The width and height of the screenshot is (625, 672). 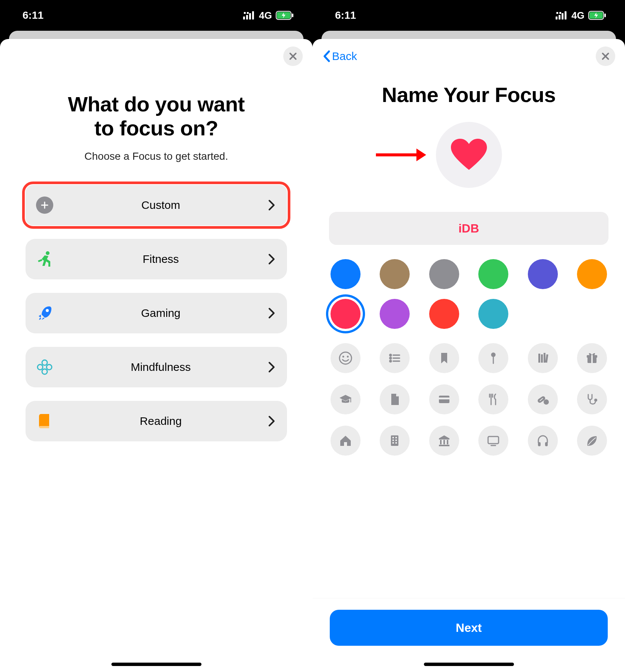 I want to click on back-label: Back, so click(x=344, y=56).